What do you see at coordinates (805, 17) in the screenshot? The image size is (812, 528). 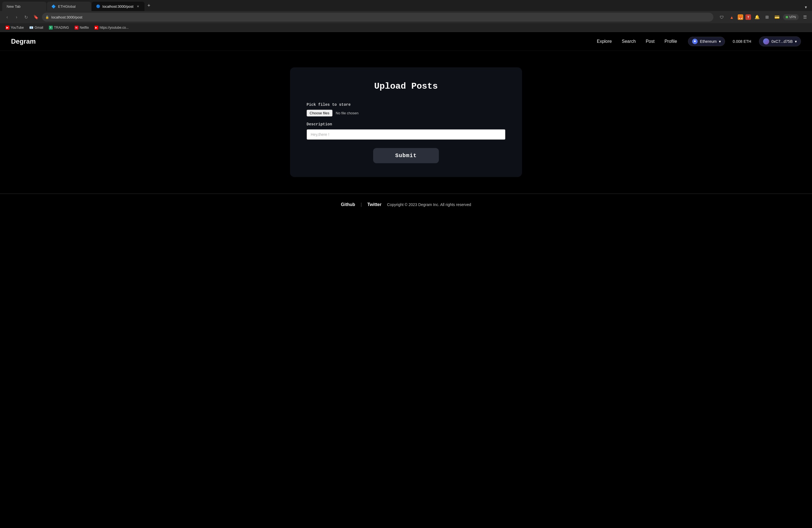 I see `menu-icon: ☰` at bounding box center [805, 17].